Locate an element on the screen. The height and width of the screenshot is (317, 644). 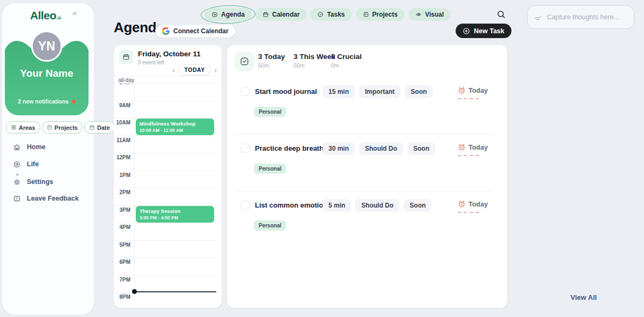
time-label: 8PM is located at coordinates (122, 297).